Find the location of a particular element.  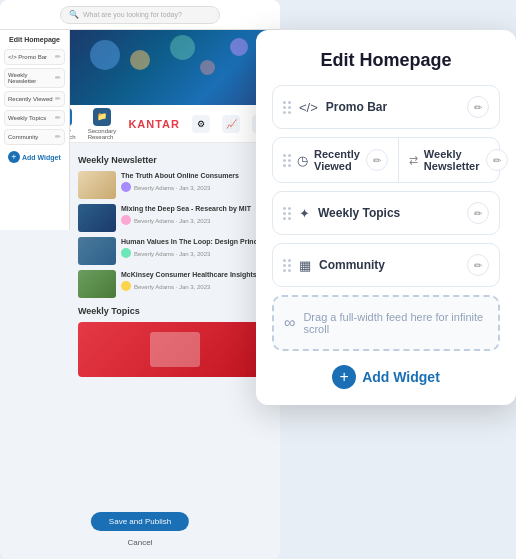

hero-banner is located at coordinates (175, 68).